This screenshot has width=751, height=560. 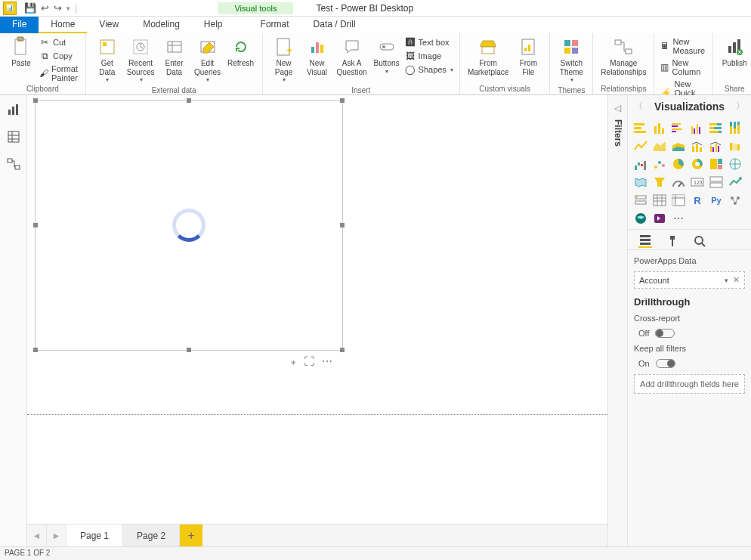 What do you see at coordinates (697, 200) in the screenshot?
I see `r-visual-icon: R` at bounding box center [697, 200].